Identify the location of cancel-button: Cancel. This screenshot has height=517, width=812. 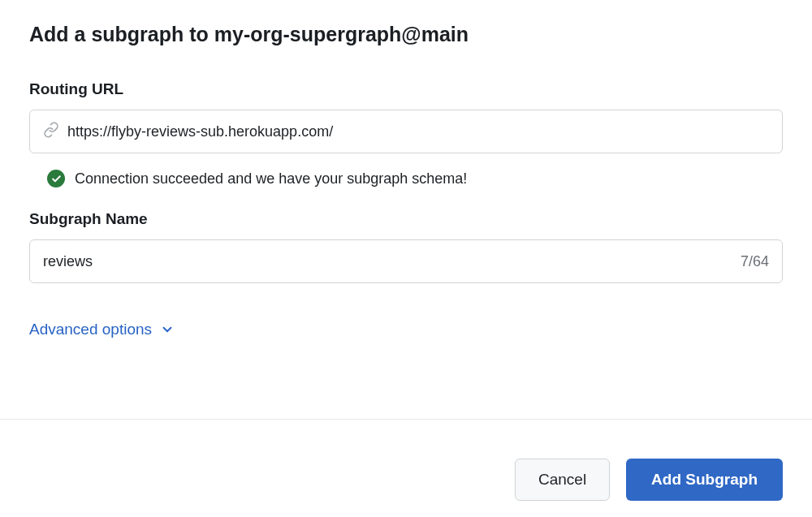
(562, 480).